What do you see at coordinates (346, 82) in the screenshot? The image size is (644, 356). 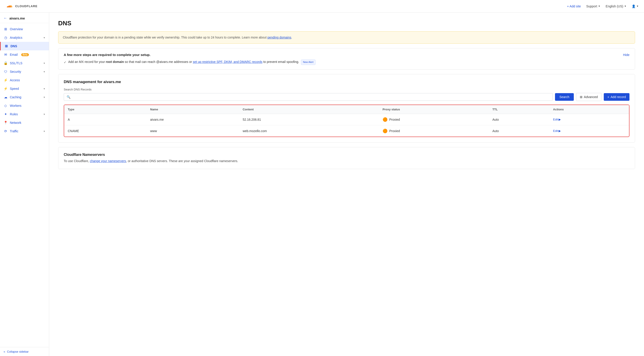 I see `dns-card-title: DNS management for aivars.me` at bounding box center [346, 82].